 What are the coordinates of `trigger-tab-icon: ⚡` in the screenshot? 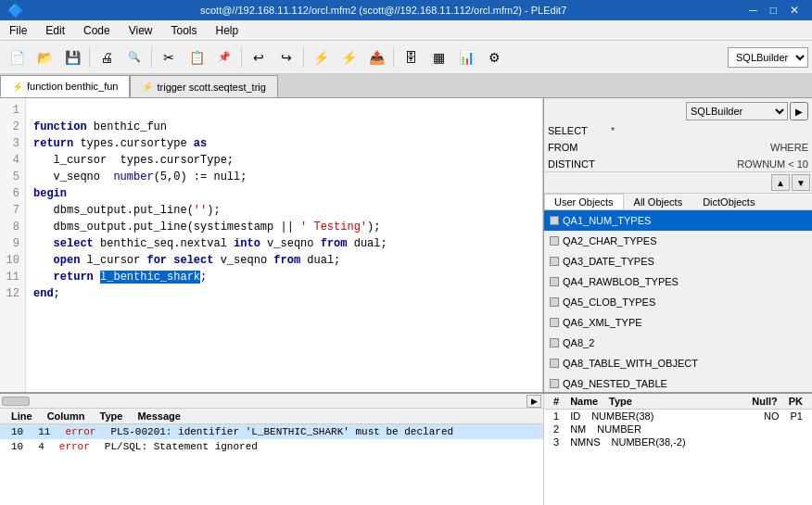 It's located at (147, 87).